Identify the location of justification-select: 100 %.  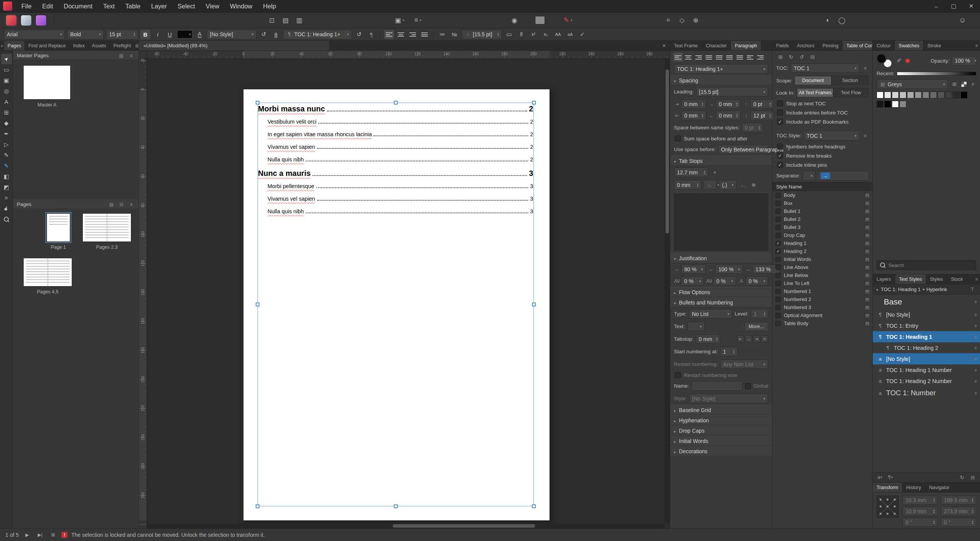
(729, 269).